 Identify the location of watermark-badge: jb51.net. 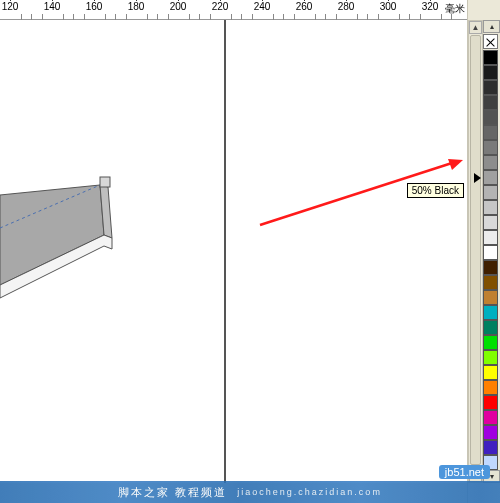
(464, 472).